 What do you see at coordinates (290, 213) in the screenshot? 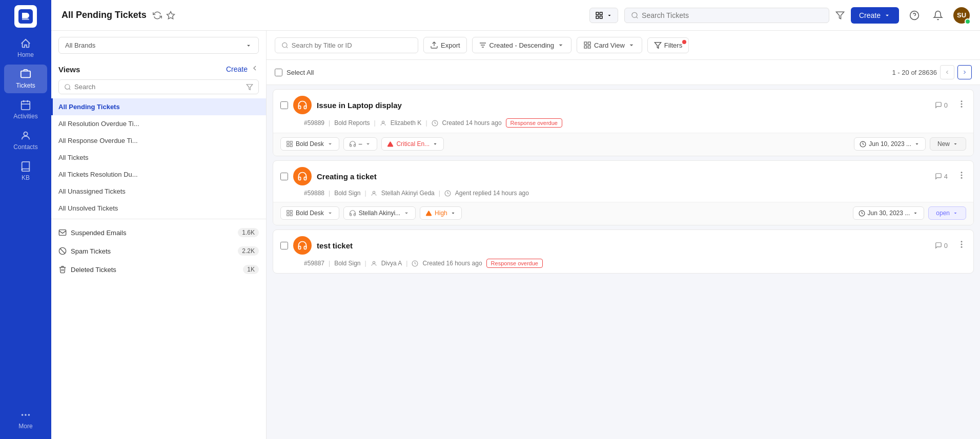
I see `grid-icon` at bounding box center [290, 213].